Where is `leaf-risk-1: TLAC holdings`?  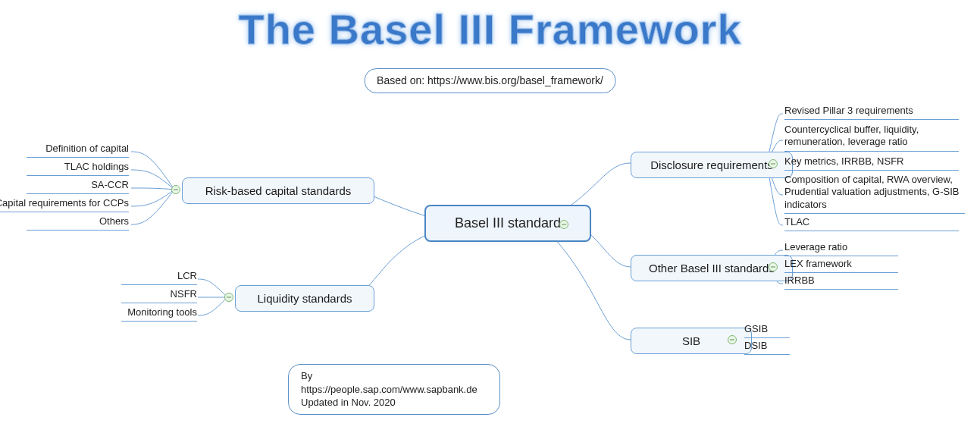
leaf-risk-1: TLAC holdings is located at coordinates (77, 168).